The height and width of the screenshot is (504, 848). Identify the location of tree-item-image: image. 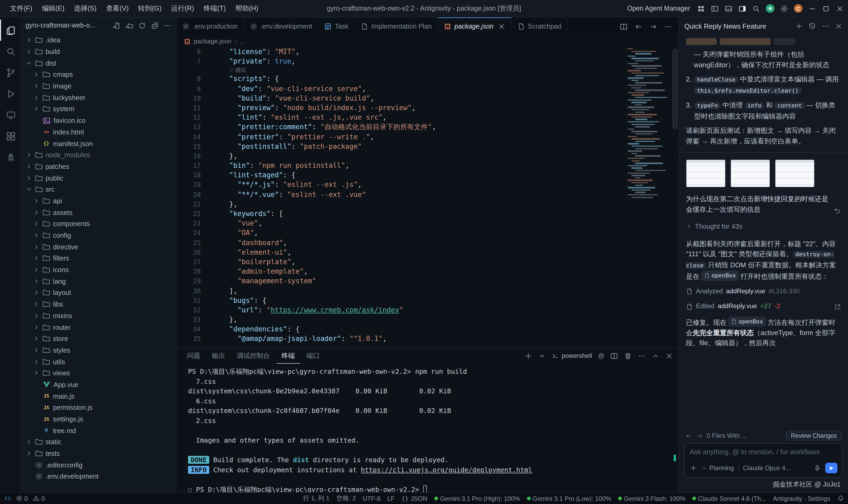
(99, 86).